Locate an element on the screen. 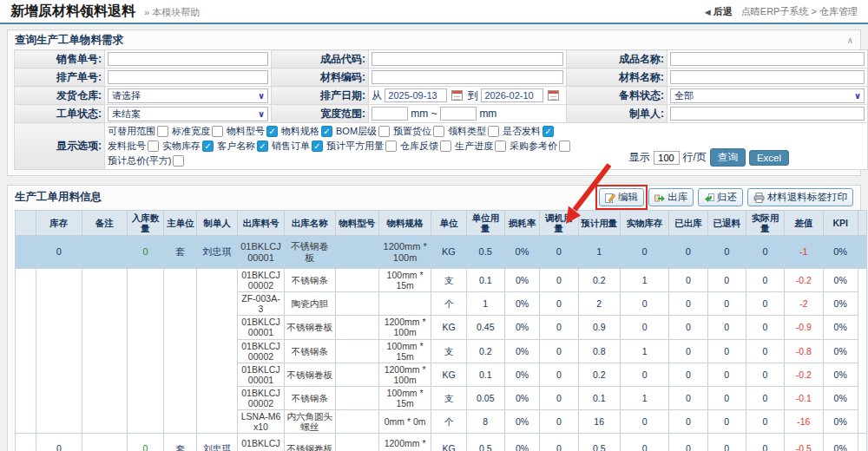 The image size is (868, 451). edit-button: 编辑 is located at coordinates (621, 198).